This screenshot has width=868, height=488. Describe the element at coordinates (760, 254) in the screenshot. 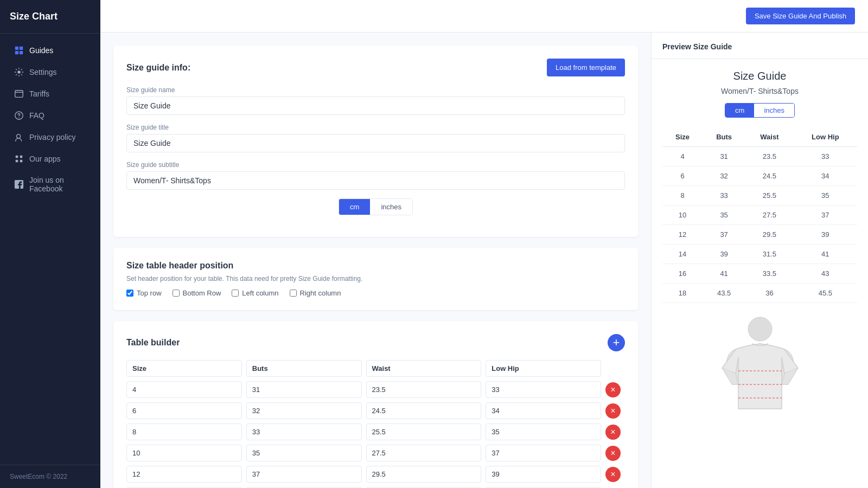

I see `preview-table-row: 143931.541` at that location.